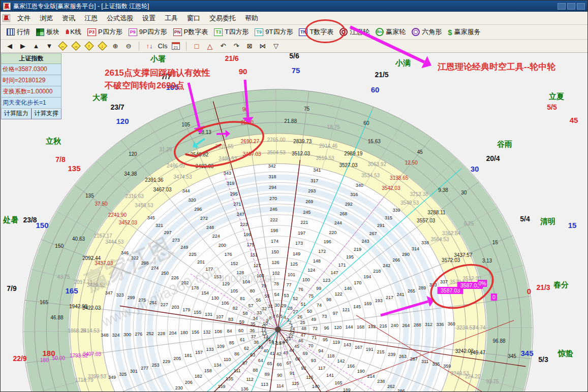  What do you see at coordinates (220, 317) in the screenshot?
I see `svg-text: 107` at bounding box center [220, 317].